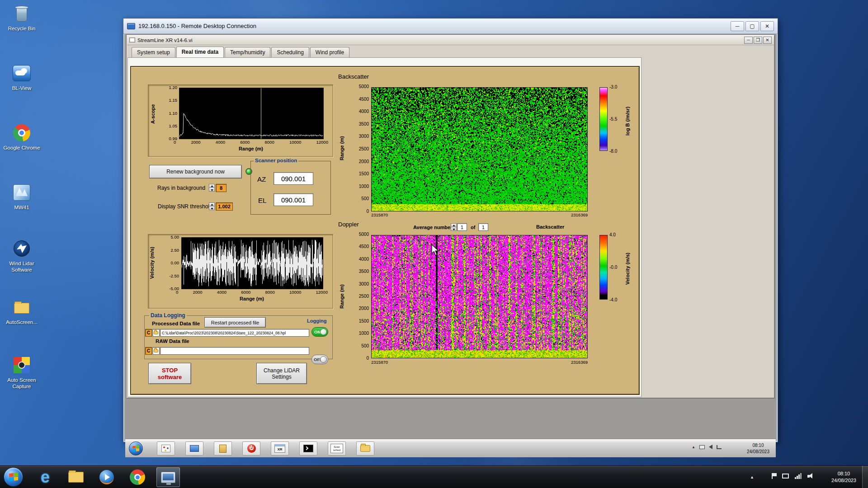 Image resolution: width=868 pixels, height=488 pixels. I want to click on chrome-icon, so click(22, 133).